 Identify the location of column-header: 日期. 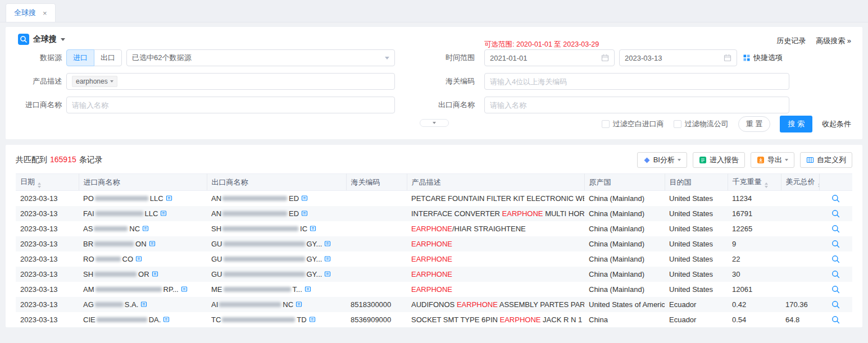
(47, 182).